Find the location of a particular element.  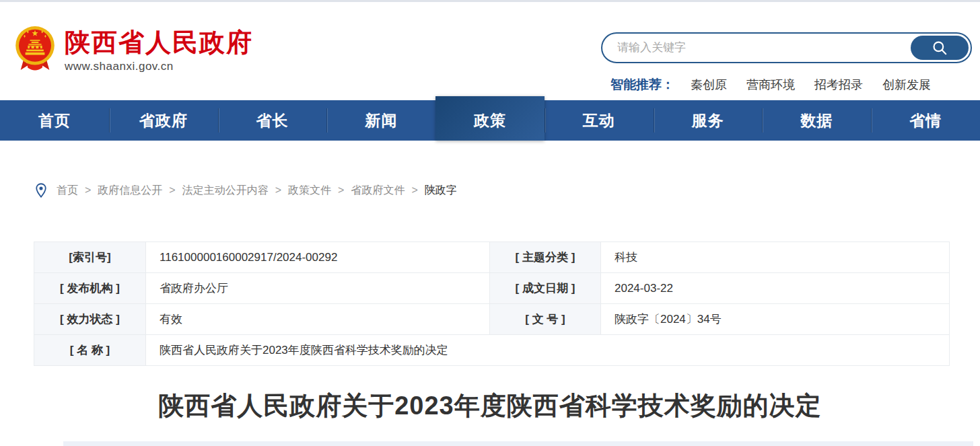

breadcrumb-item-home: 首页 is located at coordinates (67, 191).